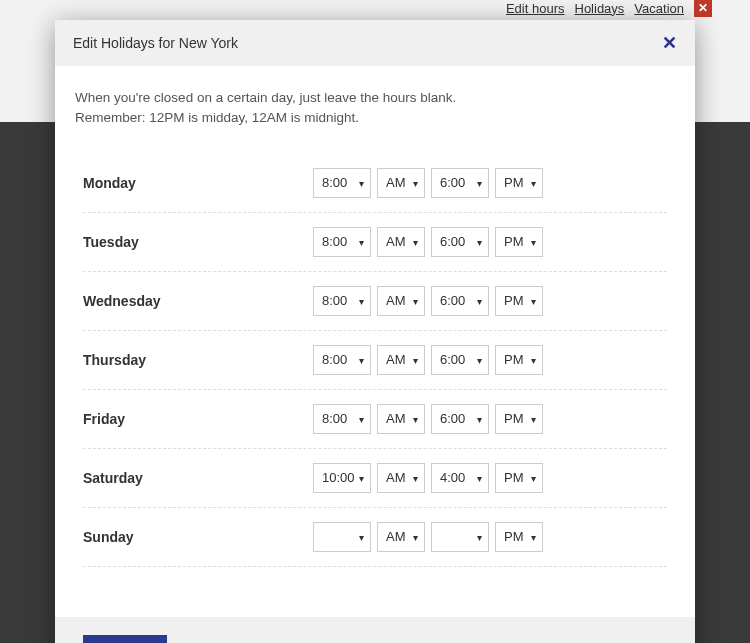 This screenshot has height=643, width=750. Describe the element at coordinates (375, 184) in the screenshot. I see `day-row: Monday8:00AM6:00PM` at that location.